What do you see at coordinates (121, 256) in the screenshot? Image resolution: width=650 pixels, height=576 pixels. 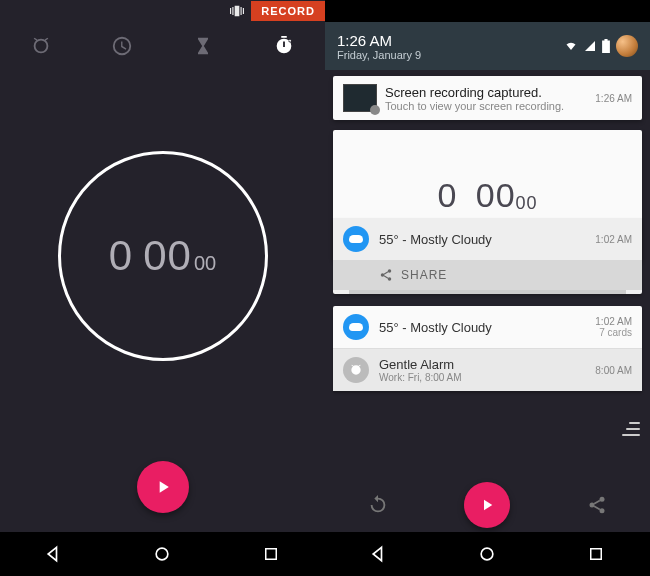 I see `stopwatch-minutes: 0` at bounding box center [121, 256].